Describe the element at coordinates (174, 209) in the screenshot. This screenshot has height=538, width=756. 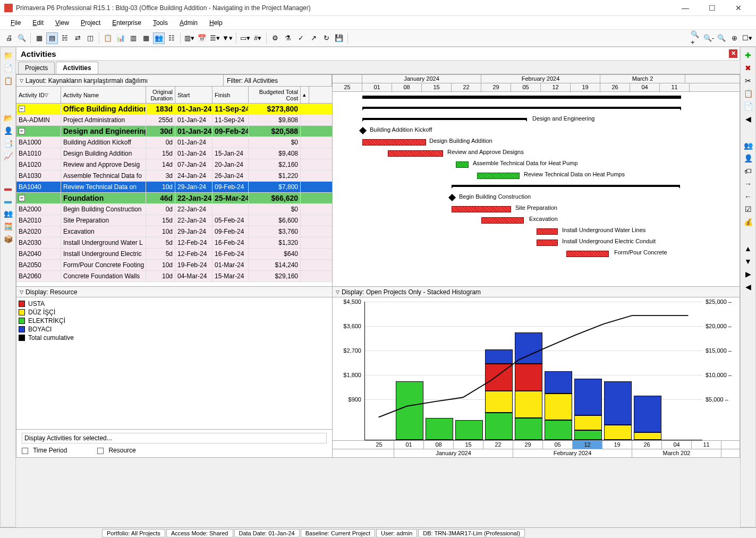
I see `table-row: BA2000Begin Building Construction0d22-Ja…` at that location.